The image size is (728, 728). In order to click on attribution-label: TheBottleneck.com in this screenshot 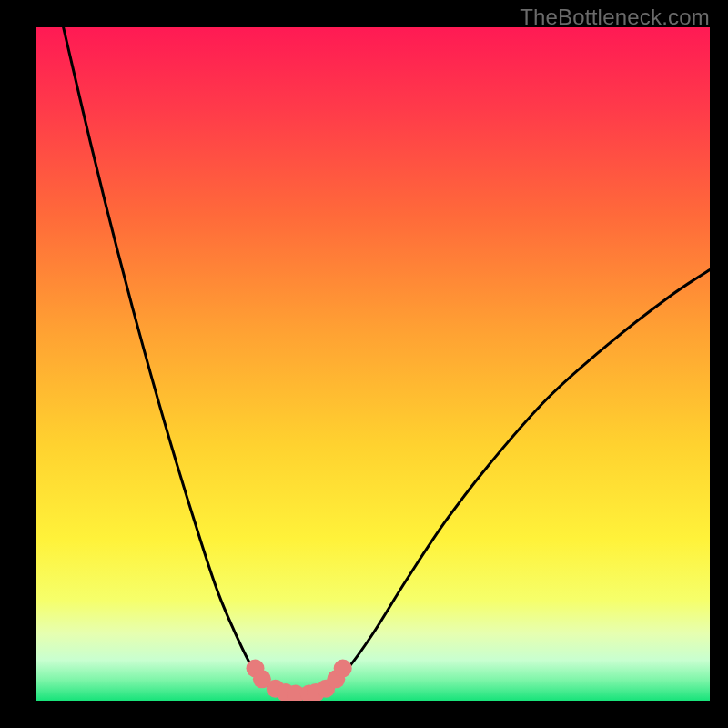, I will do `click(615, 17)`.